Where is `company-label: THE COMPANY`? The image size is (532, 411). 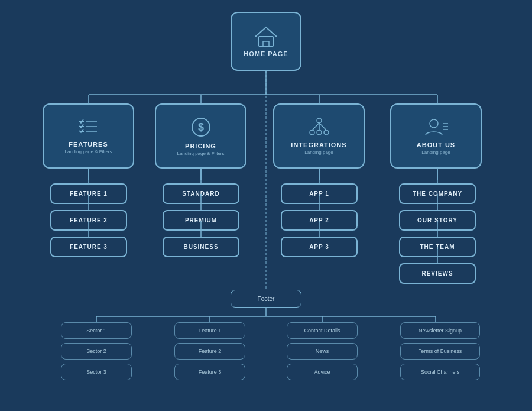 company-label: THE COMPANY is located at coordinates (437, 194).